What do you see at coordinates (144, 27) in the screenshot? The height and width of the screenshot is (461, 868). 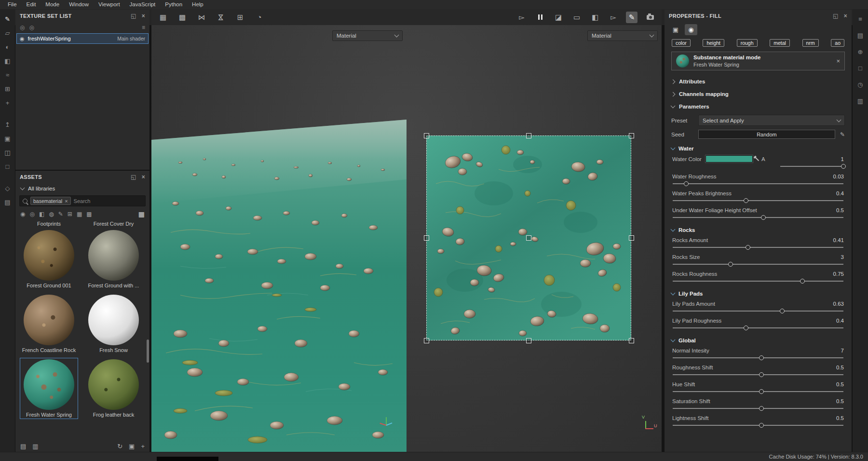 I see `list-options-icon: ≡` at bounding box center [144, 27].